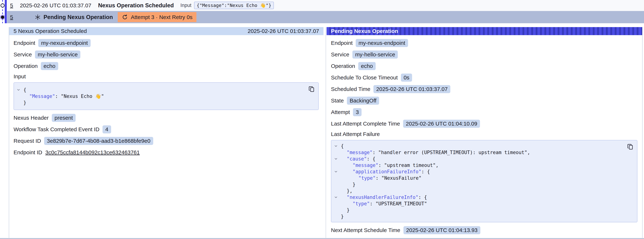 Image resolution: width=644 pixels, height=239 pixels. I want to click on retry-icon, so click(125, 17).